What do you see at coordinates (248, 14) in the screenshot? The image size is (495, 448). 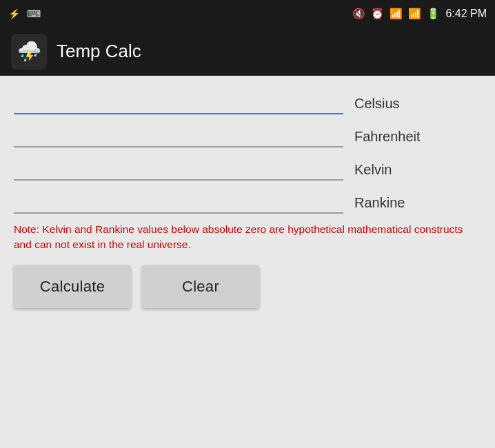 I see `status-bar: ⚡ ⌨ 🔇 ⏰ 📶 📶 🔋 6:42 PM` at bounding box center [248, 14].